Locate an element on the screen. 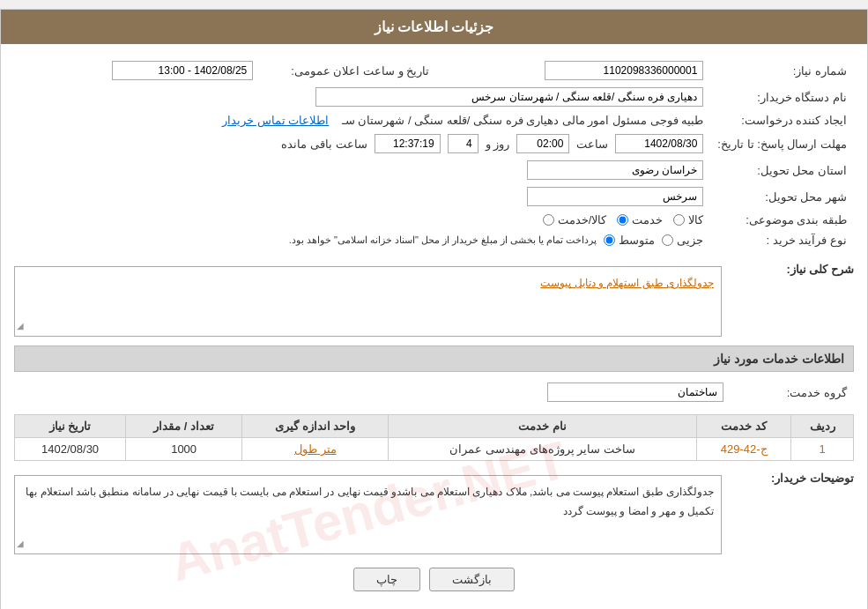 This screenshot has height=609, width=868. unit-cell: متر طول is located at coordinates (315, 449).